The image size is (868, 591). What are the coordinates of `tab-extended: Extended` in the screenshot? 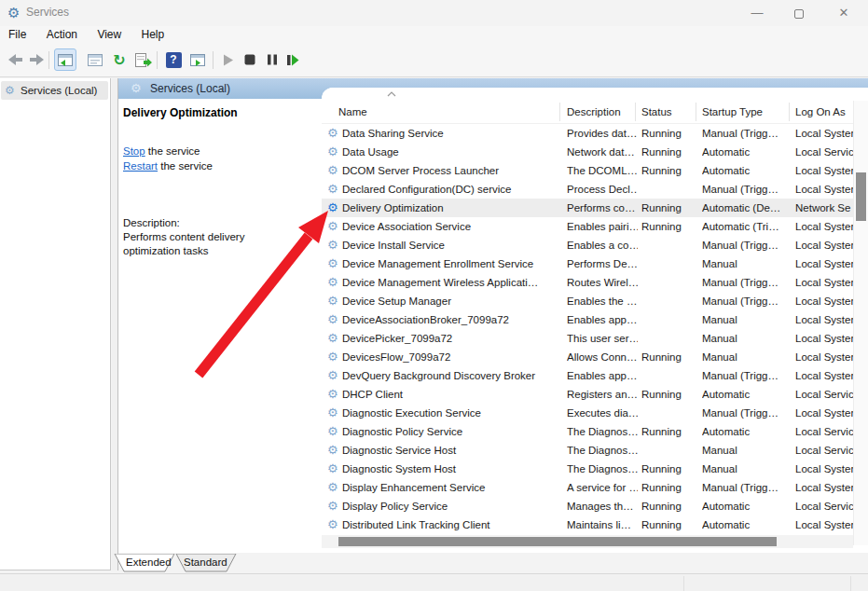 It's located at (149, 562).